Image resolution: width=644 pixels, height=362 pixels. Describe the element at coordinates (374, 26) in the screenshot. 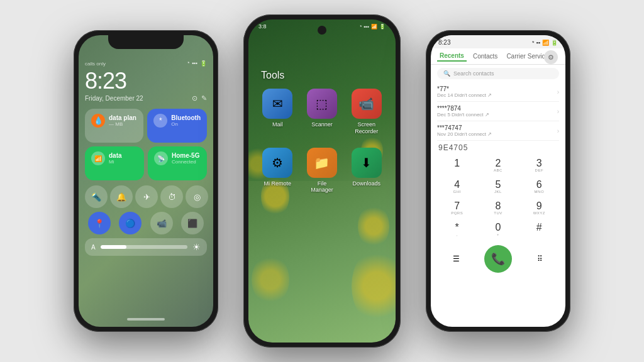

I see `signal-bars: 📶` at that location.